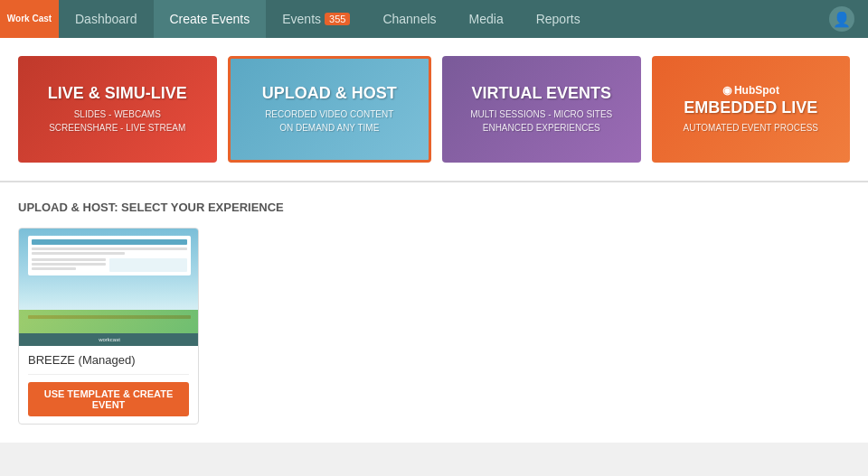 Image resolution: width=868 pixels, height=476 pixels. Describe the element at coordinates (842, 19) in the screenshot. I see `user-avatar-icon: 👤` at that location.